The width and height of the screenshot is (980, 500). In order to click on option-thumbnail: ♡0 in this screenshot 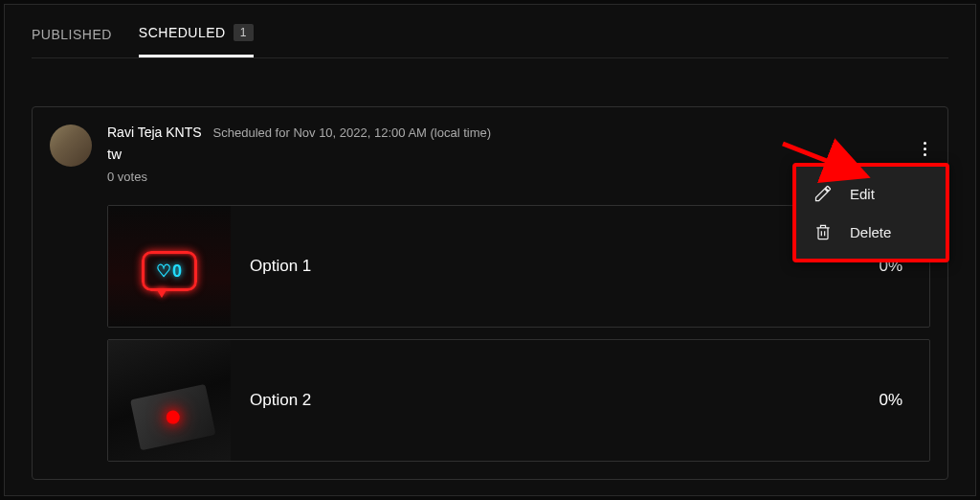, I will do `click(169, 266)`.